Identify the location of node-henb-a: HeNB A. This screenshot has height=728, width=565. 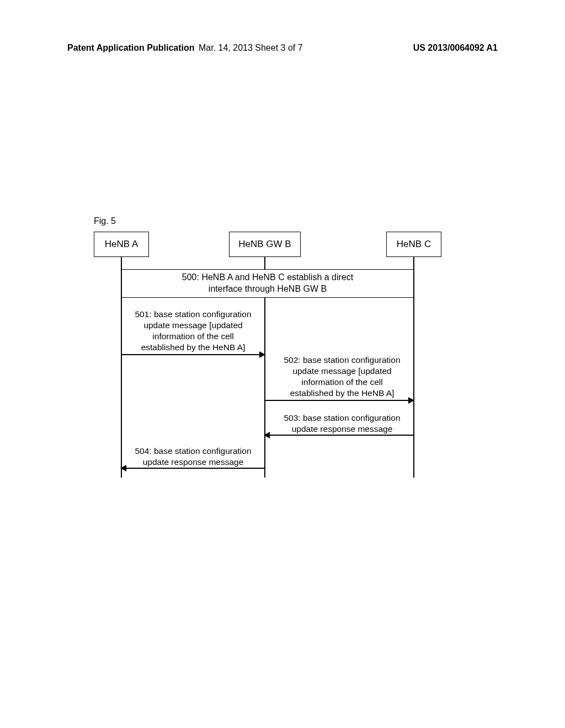
(121, 244).